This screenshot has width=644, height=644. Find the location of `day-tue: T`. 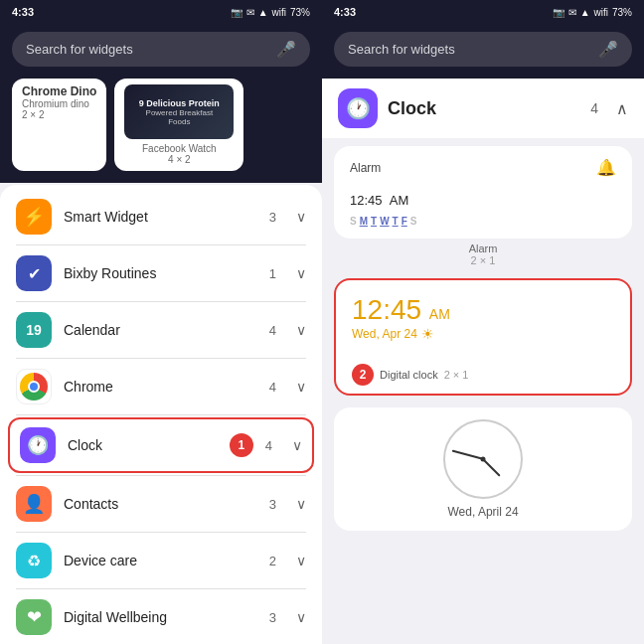

day-tue: T is located at coordinates (374, 221).